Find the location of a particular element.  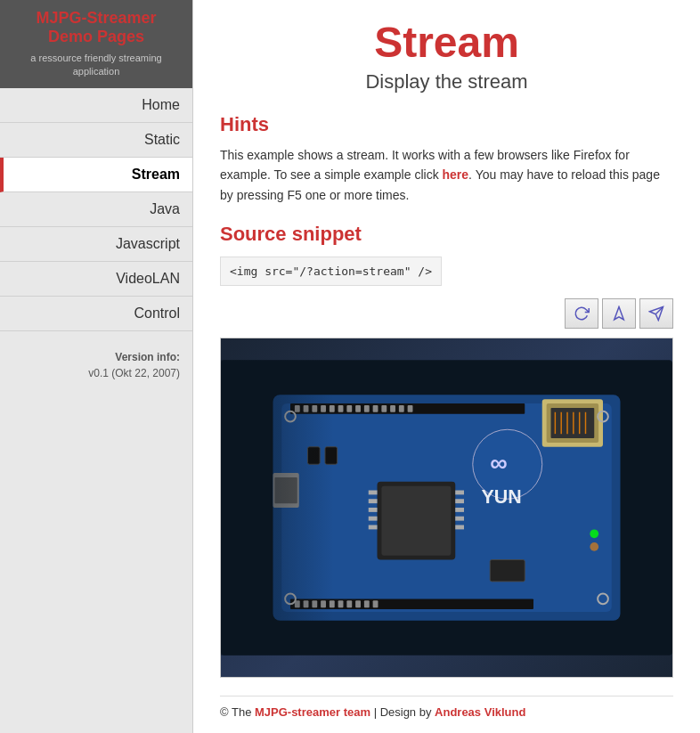

page-title: Stream is located at coordinates (447, 43).